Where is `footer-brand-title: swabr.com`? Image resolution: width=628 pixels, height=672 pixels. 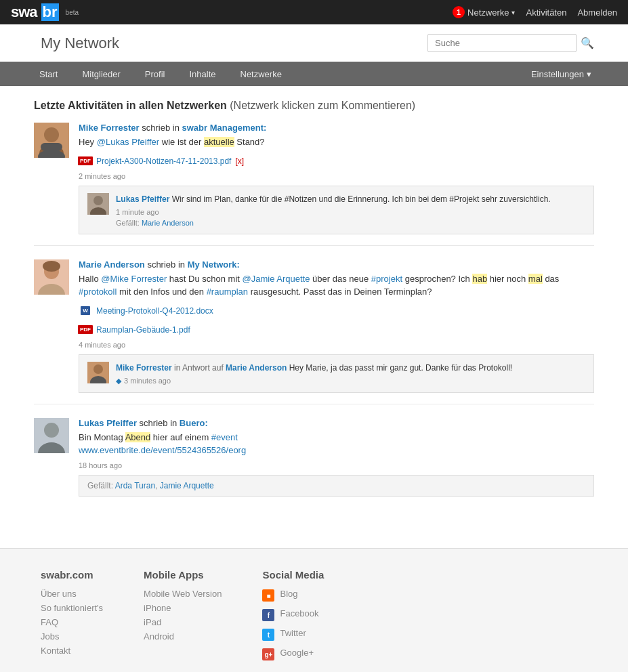
footer-brand-title: swabr.com is located at coordinates (72, 574).